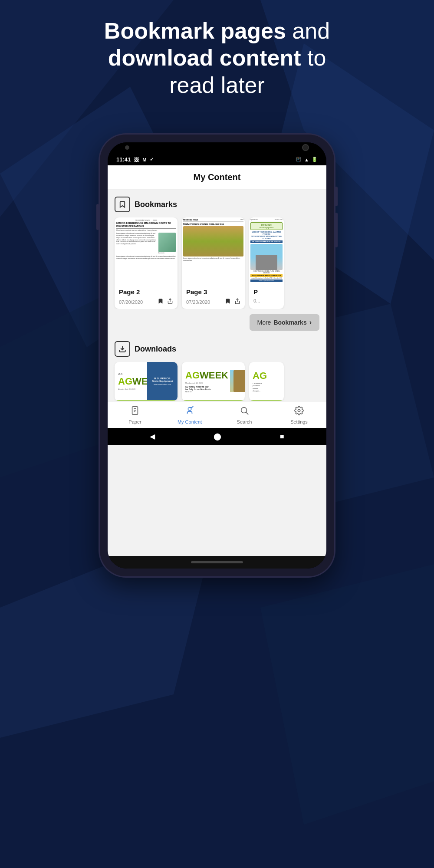 This screenshot has width=434, height=868. Describe the element at coordinates (217, 352) in the screenshot. I see `downloads-header: Downloads` at that location.